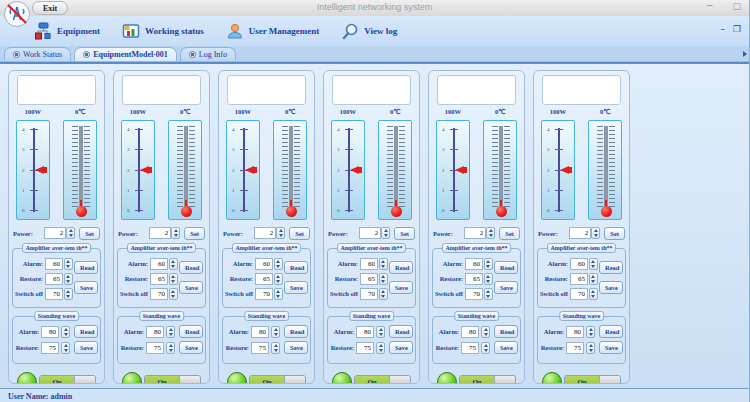  What do you see at coordinates (126, 54) in the screenshot?
I see `tab-equipment-model-001: EquipmentModel-001` at bounding box center [126, 54].